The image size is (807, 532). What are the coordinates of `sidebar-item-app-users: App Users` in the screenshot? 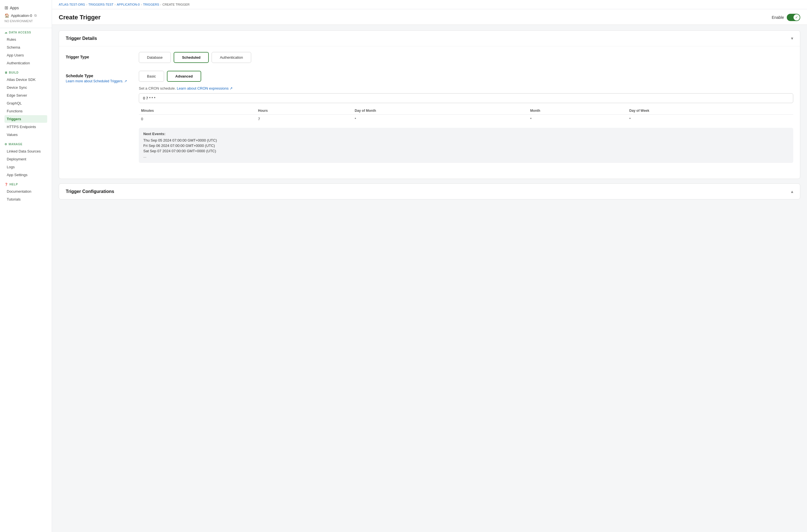 It's located at (26, 55).